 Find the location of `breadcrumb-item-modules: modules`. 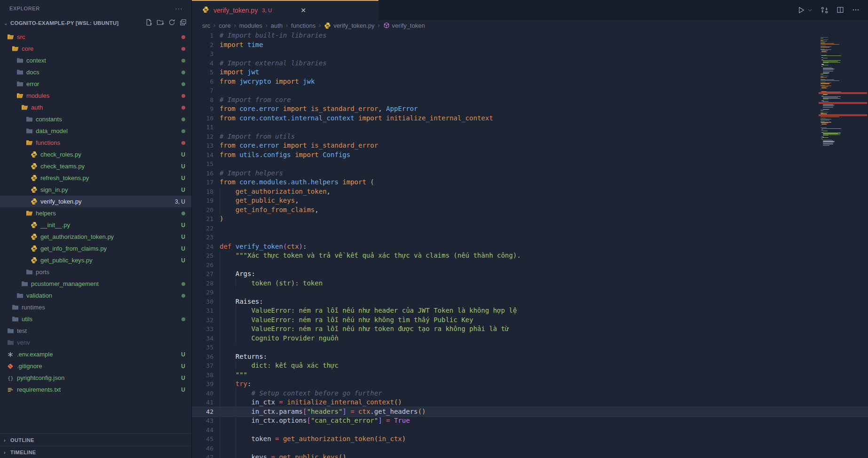

breadcrumb-item-modules: modules is located at coordinates (251, 25).